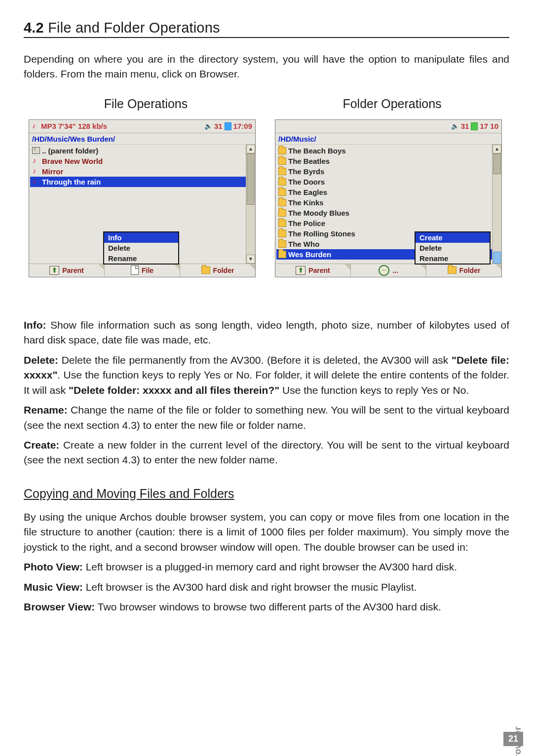 The height and width of the screenshot is (756, 533). I want to click on status-clock: 17 10, so click(489, 126).